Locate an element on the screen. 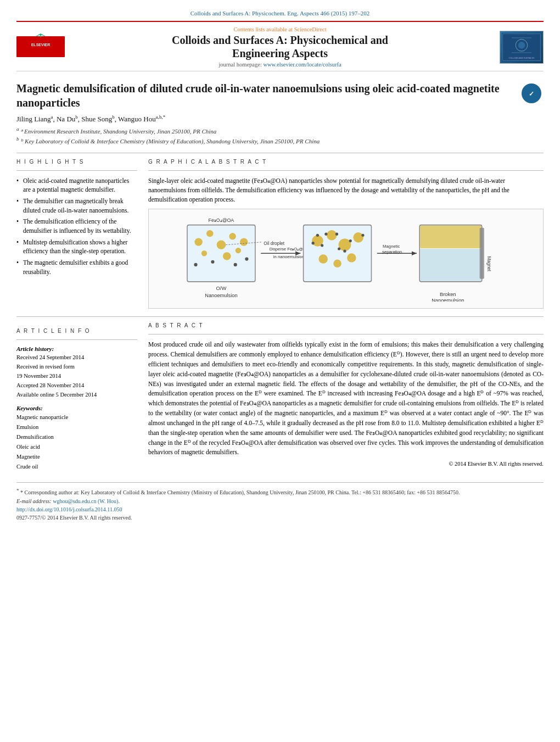 Image resolution: width=560 pixels, height=742 pixels. highlight-item-3: The demulsification efficiency of the de… is located at coordinates (77, 226).